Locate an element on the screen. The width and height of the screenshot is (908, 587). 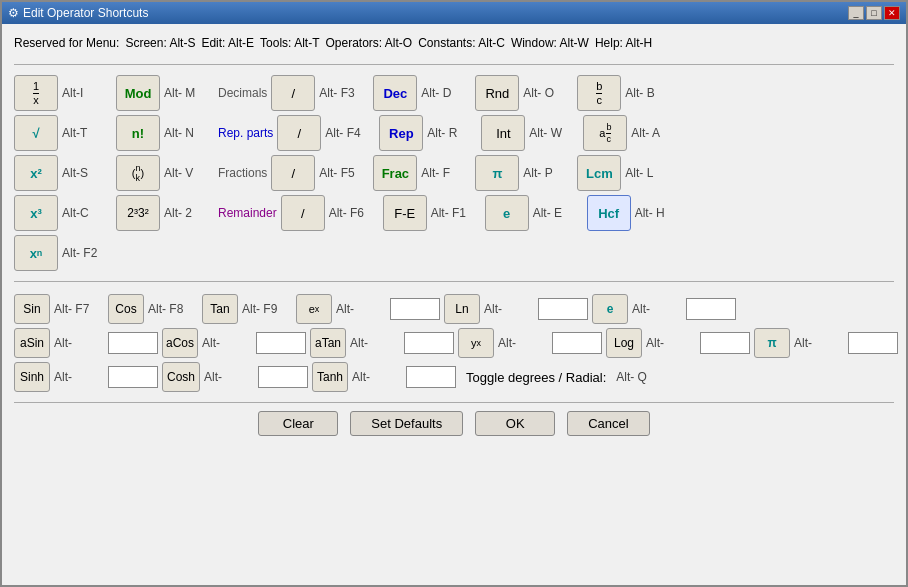
field-asin is located at coordinates (133, 343).